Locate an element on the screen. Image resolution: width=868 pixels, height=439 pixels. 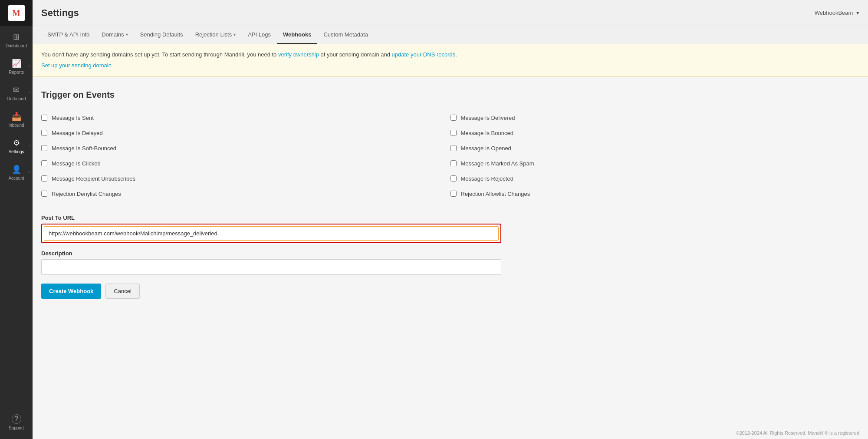
sidebar-item-support: ? Support is located at coordinates (16, 421).